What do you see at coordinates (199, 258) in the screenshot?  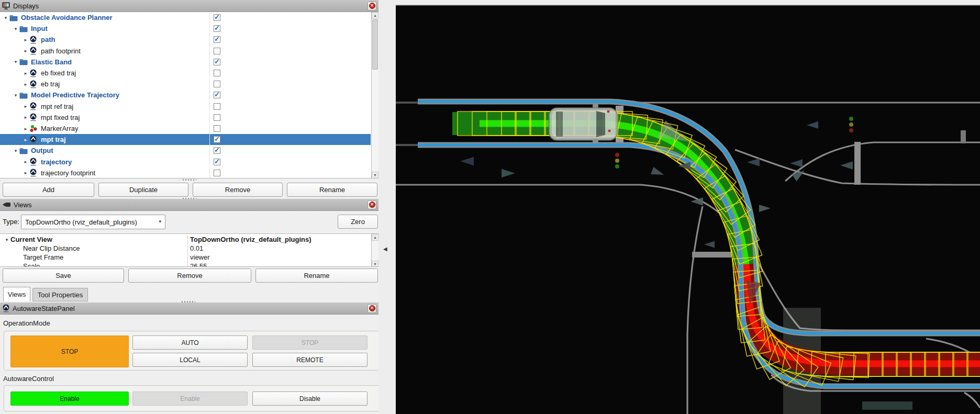 I see `property-value: viewer` at bounding box center [199, 258].